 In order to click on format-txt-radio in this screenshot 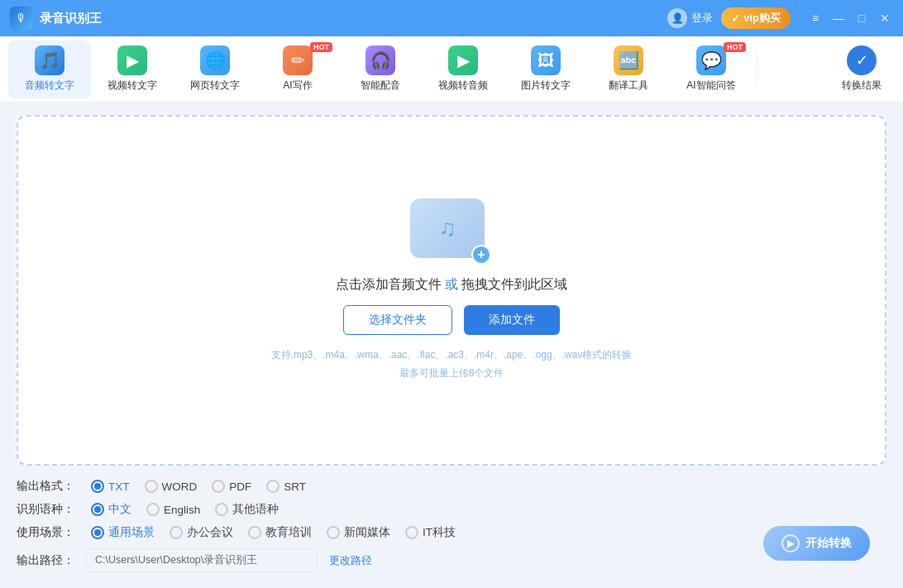, I will do `click(98, 486)`.